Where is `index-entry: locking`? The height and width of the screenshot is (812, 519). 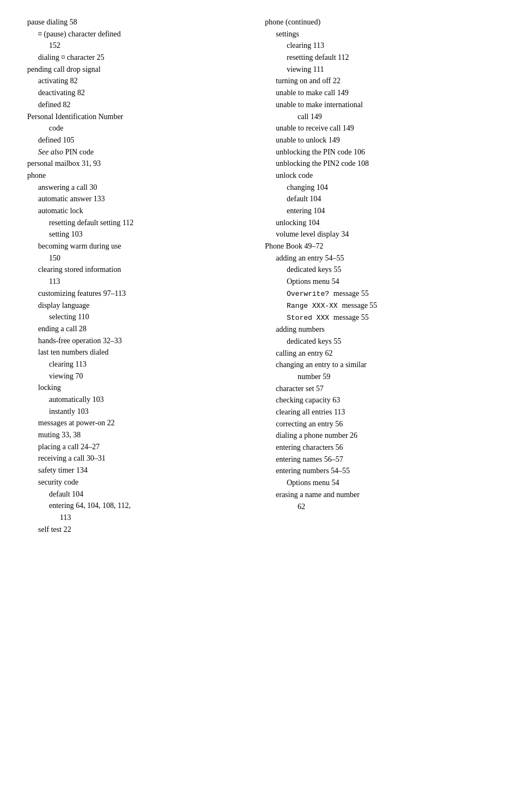 index-entry: locking is located at coordinates (140, 388).